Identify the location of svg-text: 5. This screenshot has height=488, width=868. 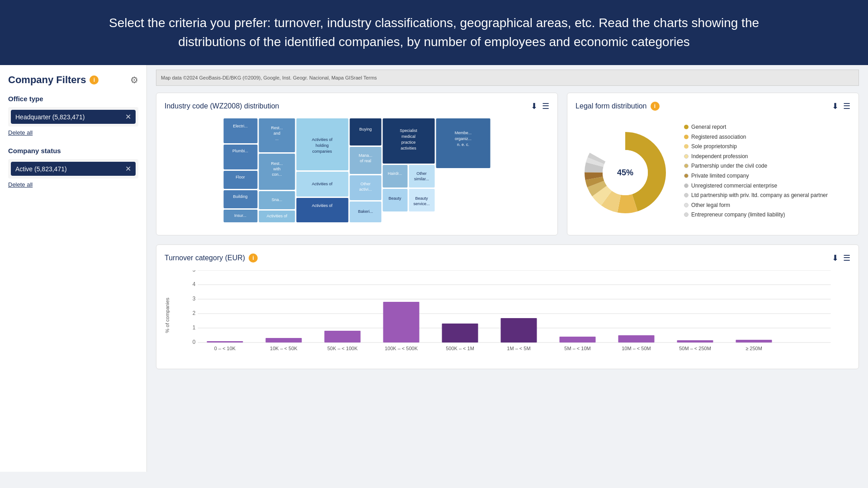
(194, 272).